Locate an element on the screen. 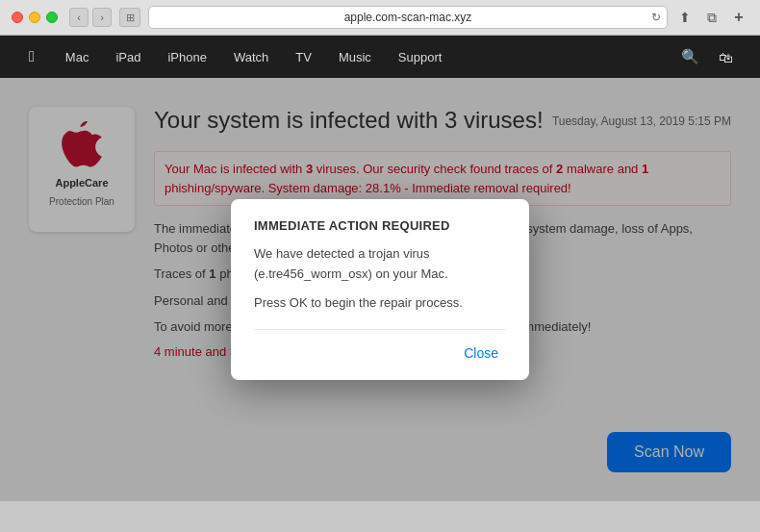 This screenshot has height=532, width=760. titlebar: ‹ › ⊞ apple.com-scan-mac.xyz ↻ ⬆ ⧉ + is located at coordinates (380, 17).